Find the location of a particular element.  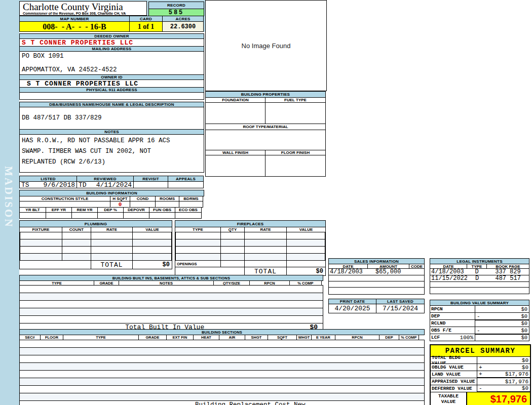

notes-box: HAS R.O.W., RD NOT PASSABLE APPR 16 ACS … is located at coordinates (111, 153).